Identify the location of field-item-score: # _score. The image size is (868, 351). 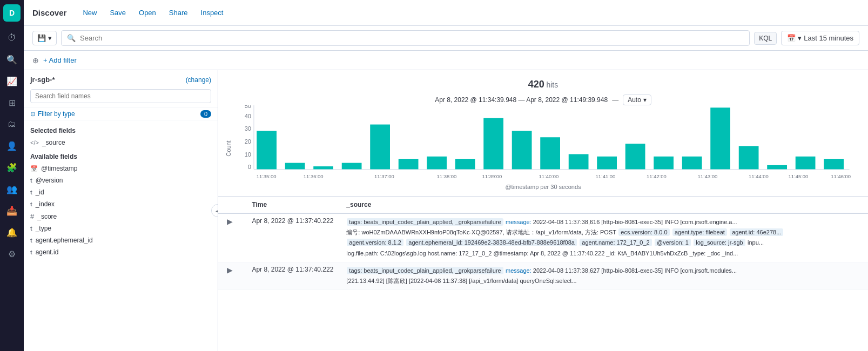
(121, 216).